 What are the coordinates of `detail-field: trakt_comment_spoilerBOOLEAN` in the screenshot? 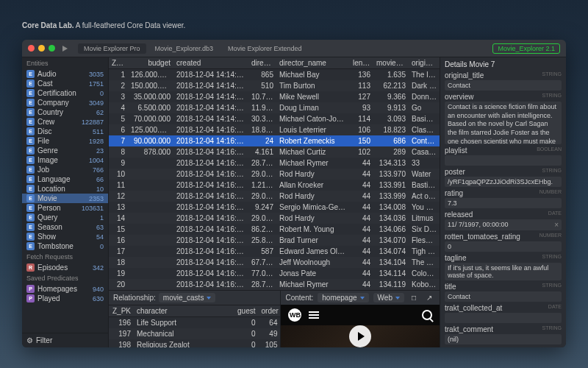 It's located at (503, 347).